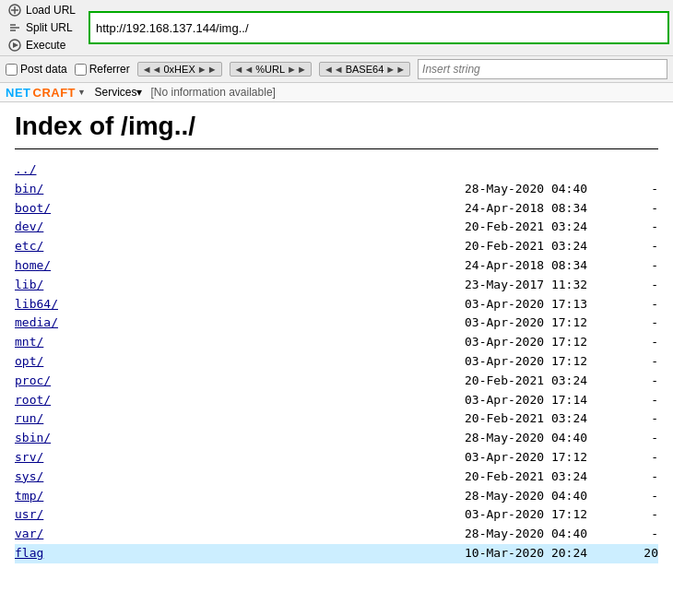  Describe the element at coordinates (336, 457) in the screenshot. I see `list-item: srv/03-Apr-2020 17:12-` at that location.